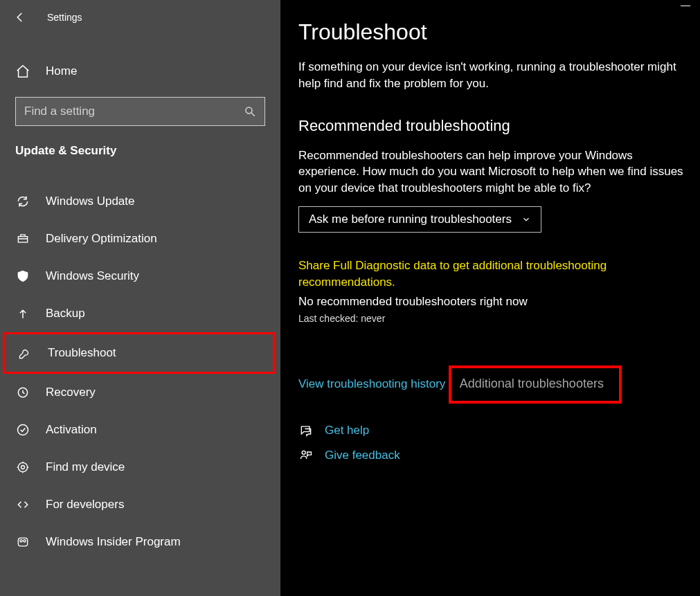 The width and height of the screenshot is (700, 596). Describe the element at coordinates (134, 111) in the screenshot. I see `search-input` at that location.